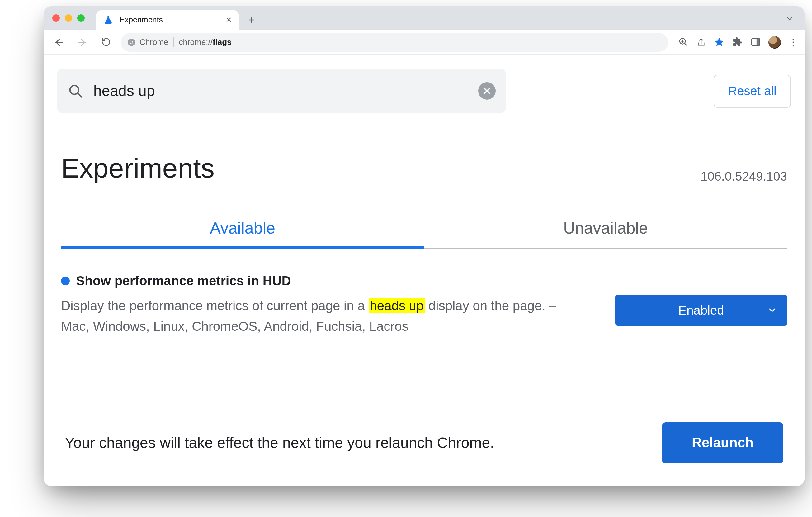 This screenshot has width=812, height=517. What do you see at coordinates (487, 91) in the screenshot?
I see `clear-search-button` at bounding box center [487, 91].